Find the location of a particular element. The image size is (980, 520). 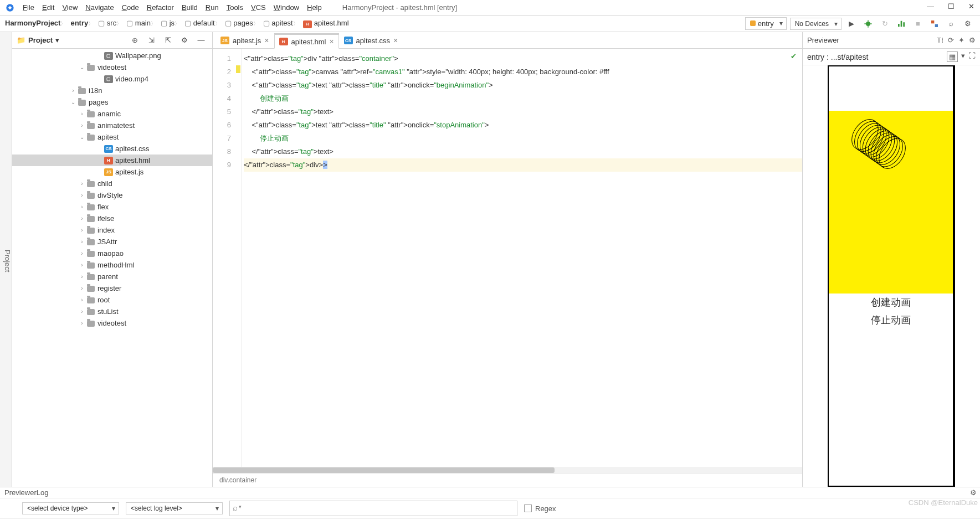

tree-item: ⌄apitest is located at coordinates (112, 137).